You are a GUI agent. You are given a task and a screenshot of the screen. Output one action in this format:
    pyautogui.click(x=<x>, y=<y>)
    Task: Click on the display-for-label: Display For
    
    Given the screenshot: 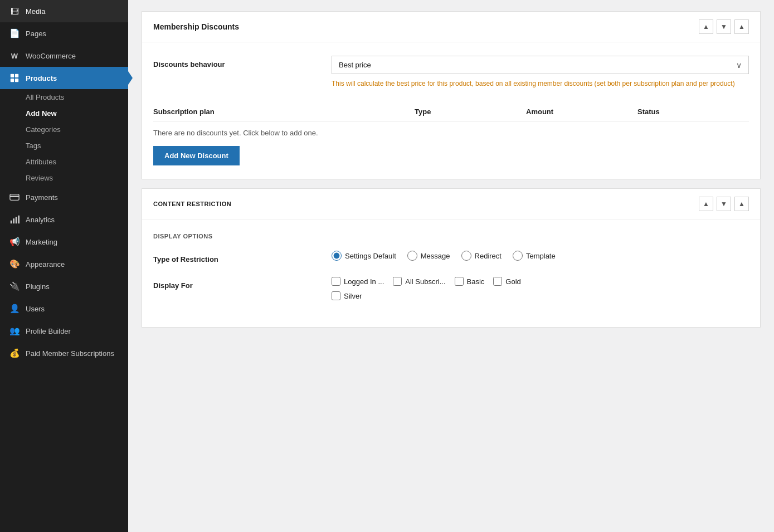 What is the action you would take?
    pyautogui.click(x=237, y=283)
    